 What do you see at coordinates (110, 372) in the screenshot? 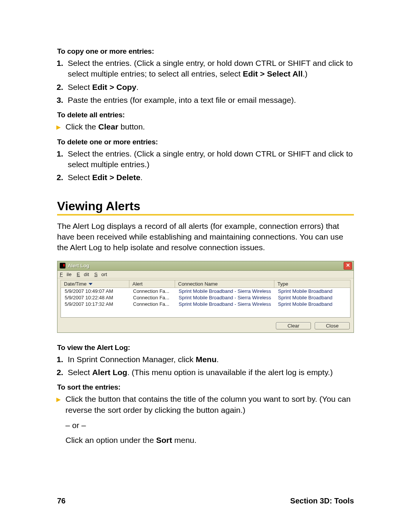
I see `bold: Alert Log` at bounding box center [110, 372].